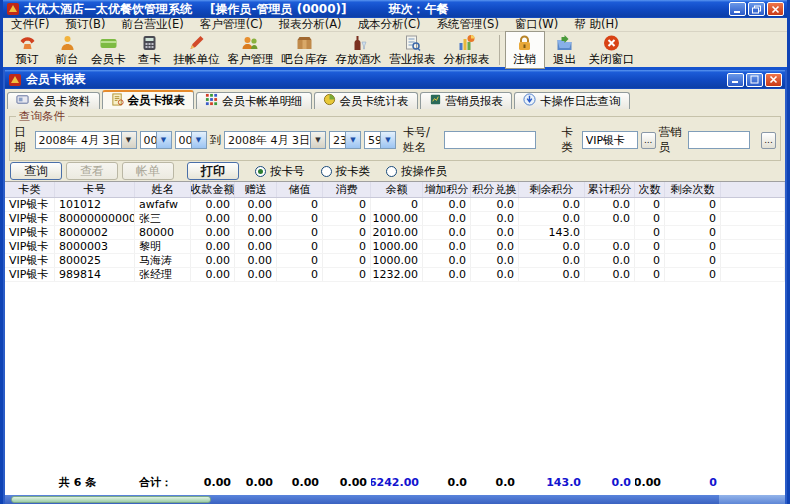 The width and height of the screenshot is (790, 504). What do you see at coordinates (776, 9) in the screenshot?
I see `close-button` at bounding box center [776, 9].